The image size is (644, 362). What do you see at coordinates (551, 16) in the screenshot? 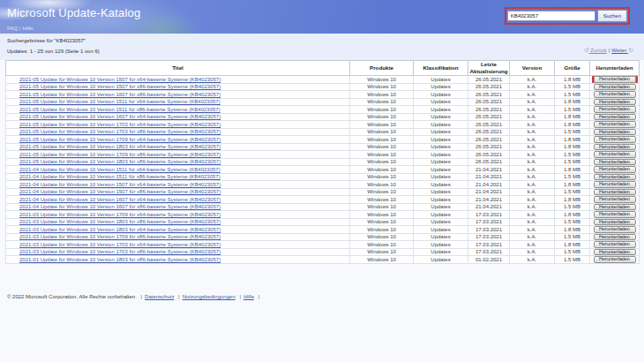
I see `search-input` at bounding box center [551, 16].